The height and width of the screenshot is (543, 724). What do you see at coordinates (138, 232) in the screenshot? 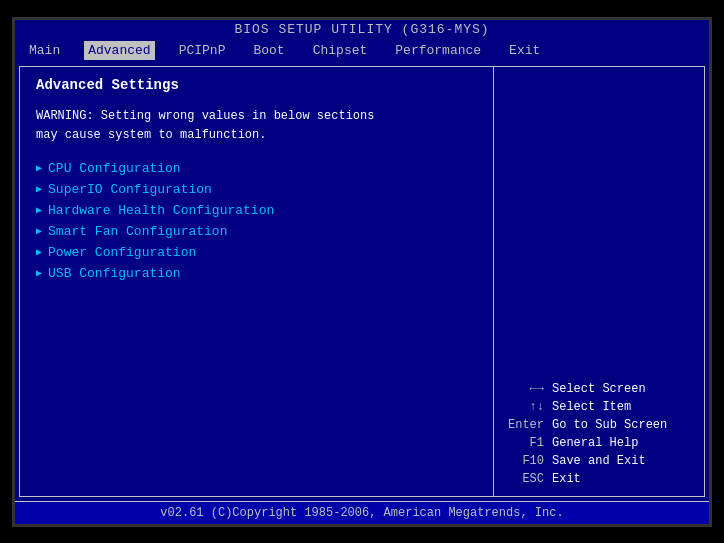
I see `menu-item-label: Smart Fan Configuration` at bounding box center [138, 232].